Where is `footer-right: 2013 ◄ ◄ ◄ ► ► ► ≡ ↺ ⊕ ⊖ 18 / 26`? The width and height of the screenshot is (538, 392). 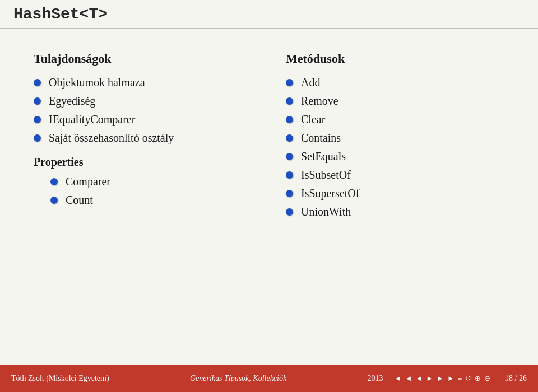
footer-right: 2013 ◄ ◄ ◄ ► ► ► ≡ ↺ ⊕ ⊖ 18 / 26 is located at coordinates (447, 379).